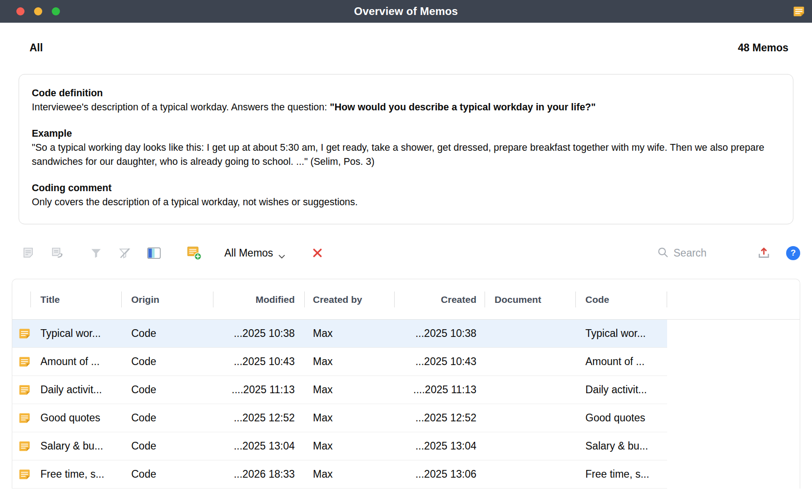  What do you see at coordinates (440, 418) in the screenshot?
I see `cell-created: ...2025 12:52` at bounding box center [440, 418].